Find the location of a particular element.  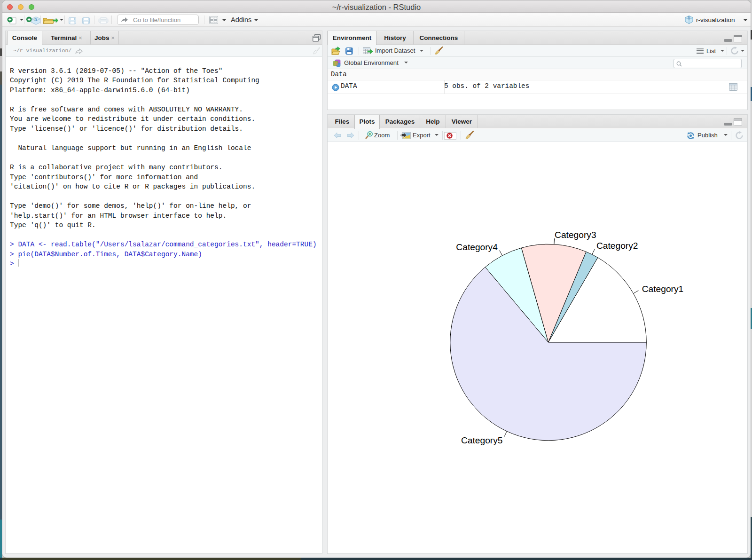

svg-text: Category3 is located at coordinates (575, 235).